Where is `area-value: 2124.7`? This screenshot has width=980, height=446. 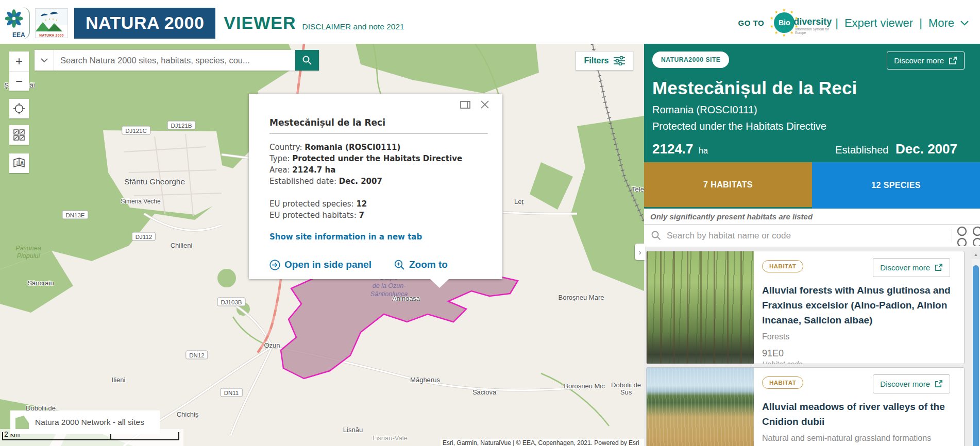 area-value: 2124.7 is located at coordinates (673, 149).